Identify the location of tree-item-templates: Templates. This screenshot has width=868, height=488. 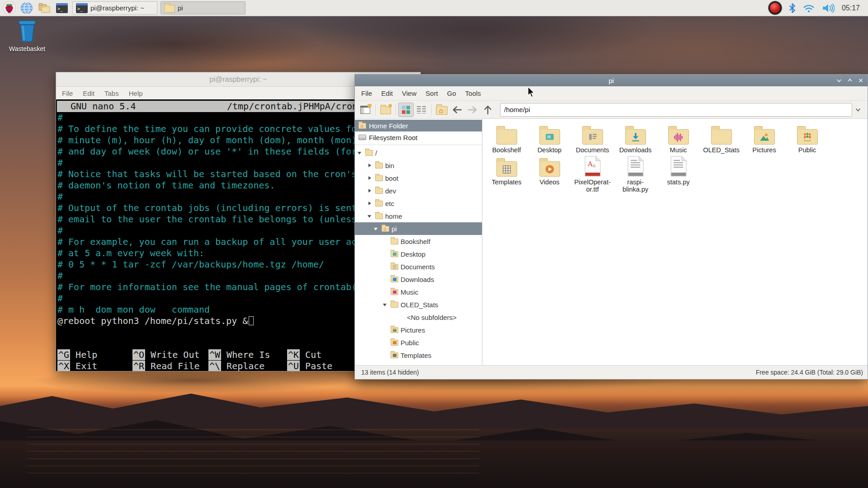
(419, 355).